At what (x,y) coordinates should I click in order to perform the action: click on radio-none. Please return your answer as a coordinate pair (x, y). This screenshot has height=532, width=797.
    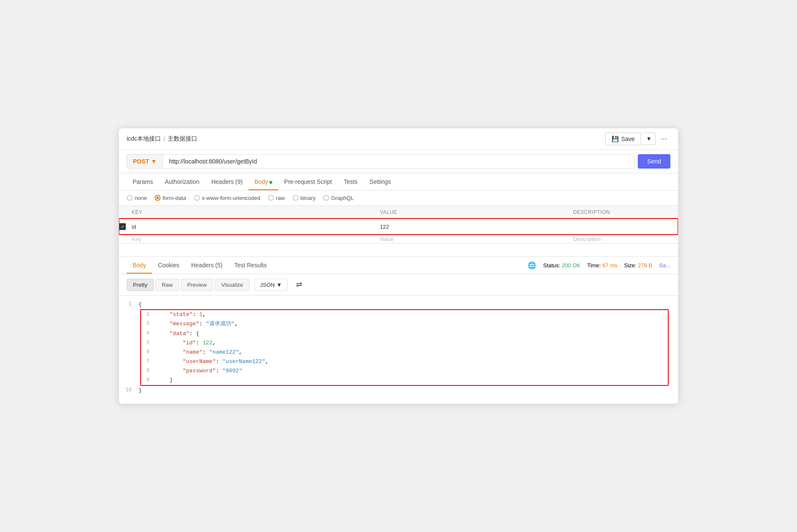
    Looking at the image, I should click on (130, 198).